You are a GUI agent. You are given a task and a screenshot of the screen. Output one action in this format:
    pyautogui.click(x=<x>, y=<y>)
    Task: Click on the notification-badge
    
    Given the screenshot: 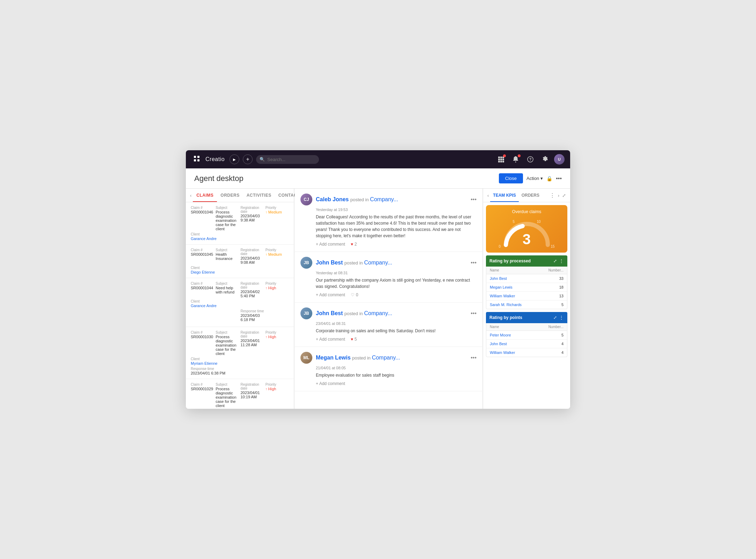 What is the action you would take?
    pyautogui.click(x=504, y=156)
    